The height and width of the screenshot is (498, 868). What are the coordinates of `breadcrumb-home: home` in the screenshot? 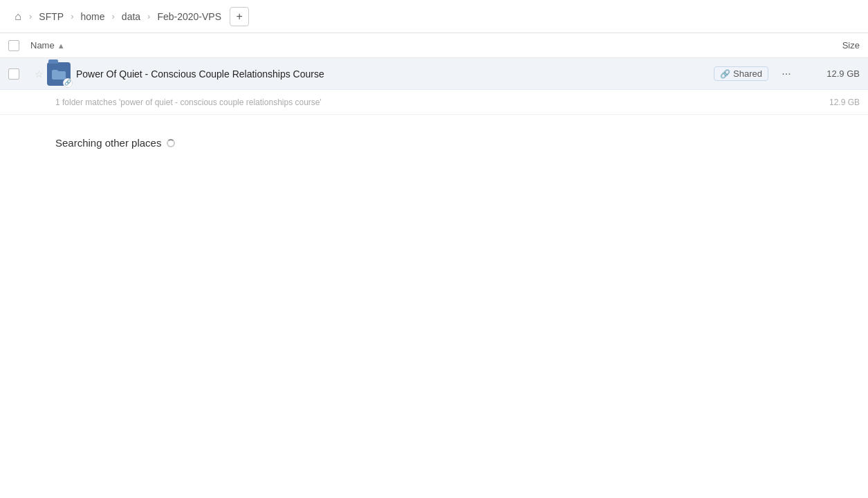 It's located at (93, 17).